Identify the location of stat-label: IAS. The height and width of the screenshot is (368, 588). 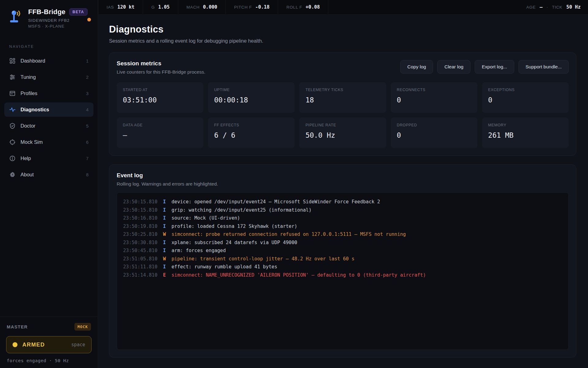
(110, 7).